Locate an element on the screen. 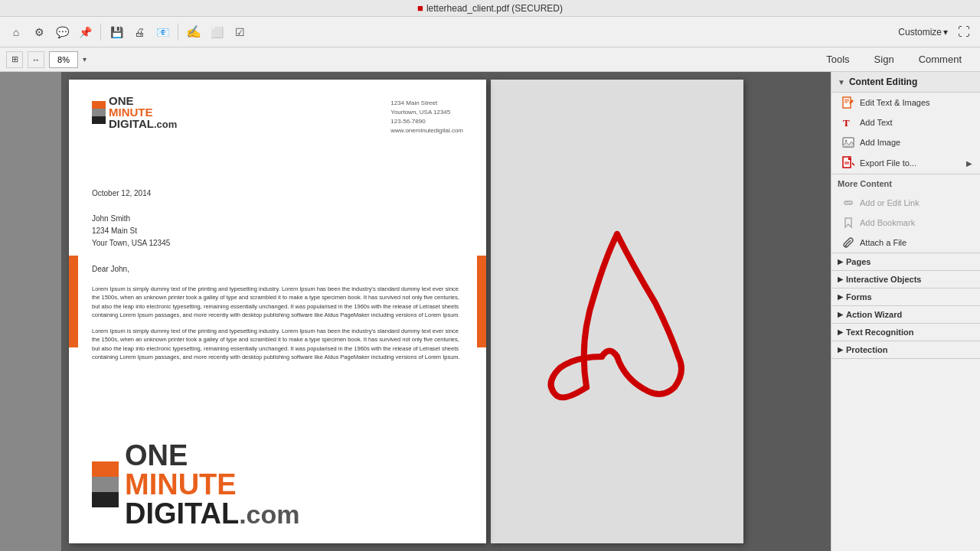 Image resolution: width=980 pixels, height=551 pixels. attach-file-icon is located at coordinates (848, 243).